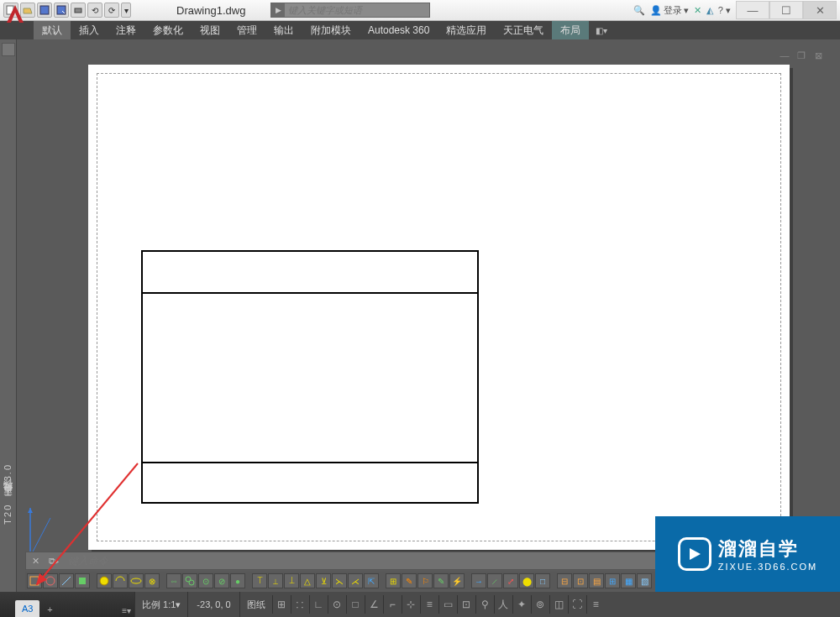 The width and height of the screenshot is (840, 617). I want to click on tool-icon-16: ⟘, so click(291, 581).